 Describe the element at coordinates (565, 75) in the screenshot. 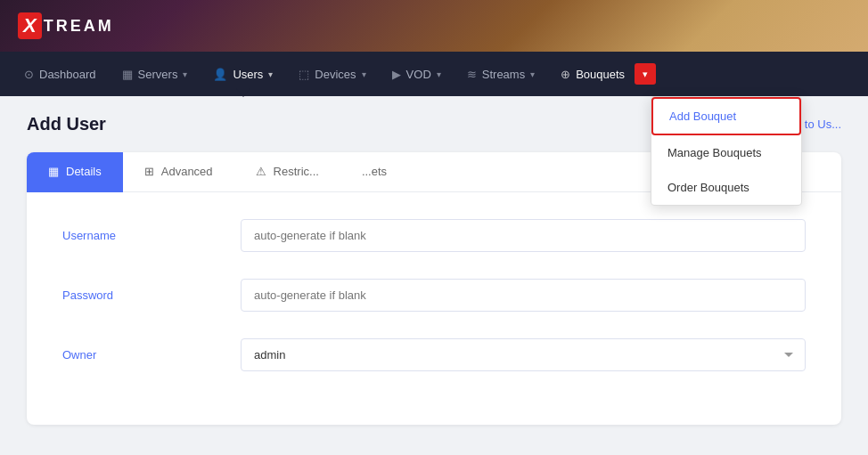

I see `bouquets-icon: ⊕` at that location.